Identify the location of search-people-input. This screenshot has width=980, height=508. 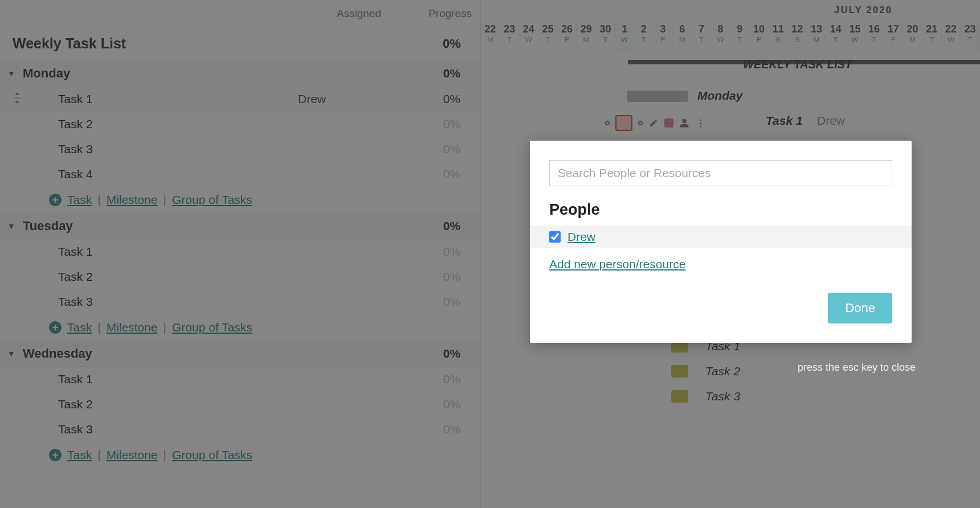
(721, 173).